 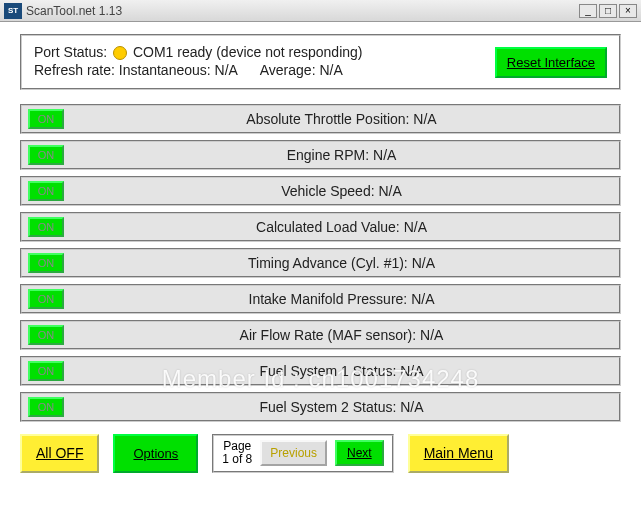 What do you see at coordinates (302, 11) in the screenshot?
I see `window-title: ScanTool.net 1.13` at bounding box center [302, 11].